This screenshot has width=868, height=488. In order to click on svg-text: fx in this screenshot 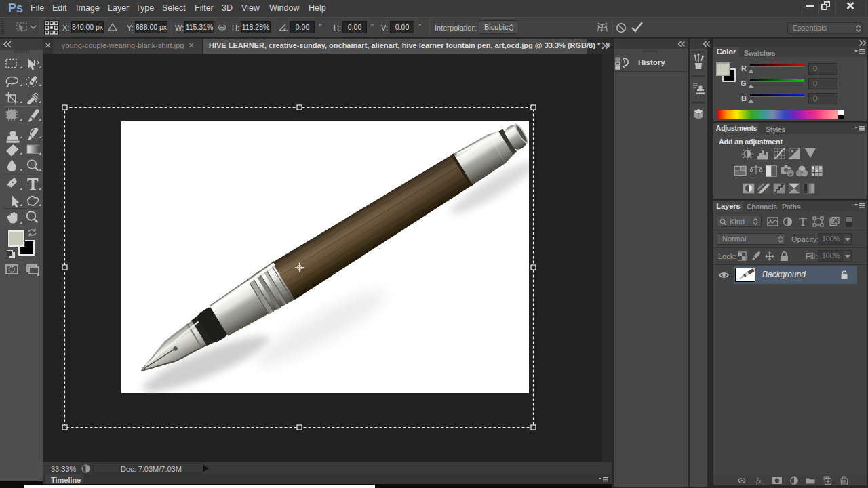, I will do `click(759, 481)`.